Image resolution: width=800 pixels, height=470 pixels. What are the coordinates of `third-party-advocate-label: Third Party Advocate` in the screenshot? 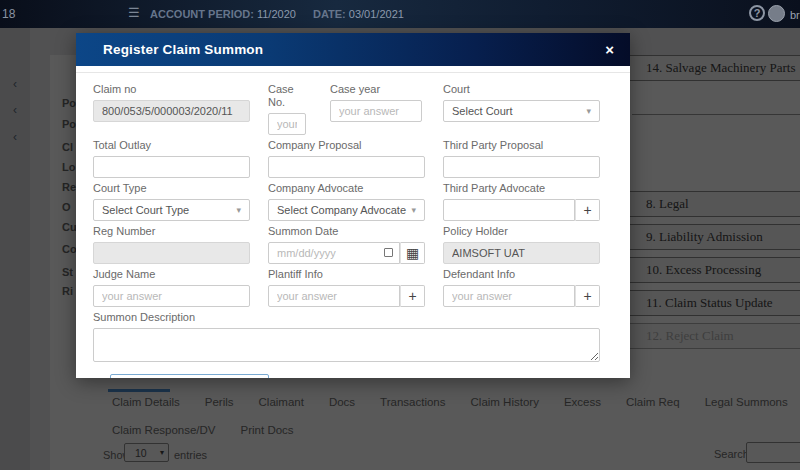 It's located at (522, 188).